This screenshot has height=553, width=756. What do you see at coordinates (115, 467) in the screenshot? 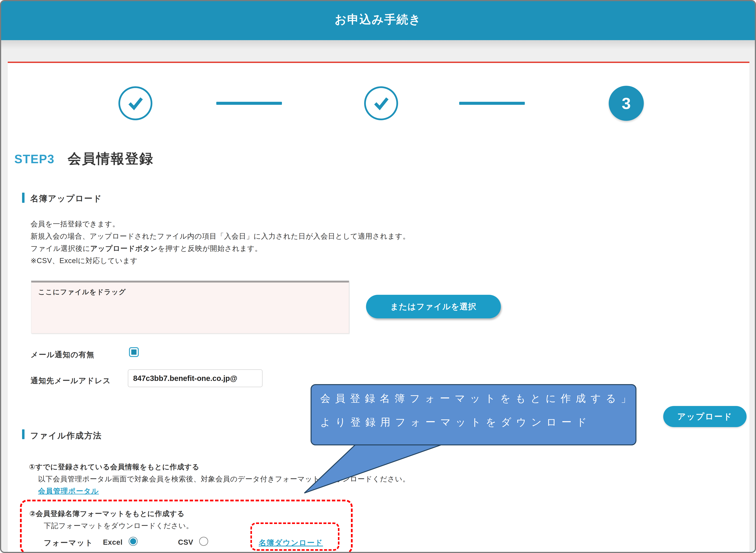
I see `method1-heading: ①すでに登録されている会員情報をもとに作成する` at bounding box center [115, 467].